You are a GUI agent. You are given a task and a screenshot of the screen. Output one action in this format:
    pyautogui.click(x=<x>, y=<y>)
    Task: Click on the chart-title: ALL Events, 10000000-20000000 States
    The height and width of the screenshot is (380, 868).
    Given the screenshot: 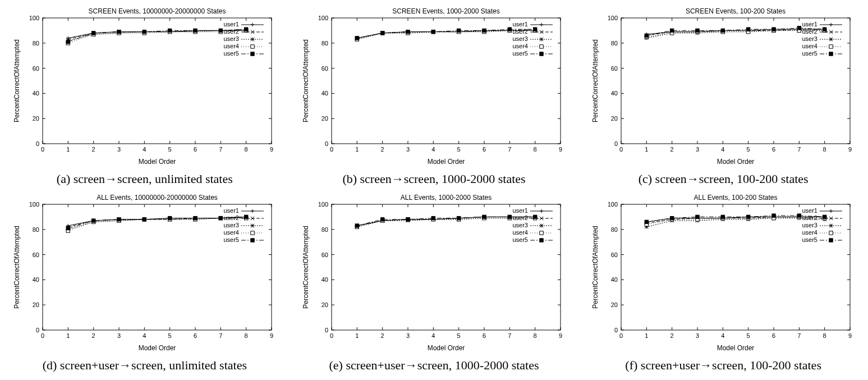 What is the action you would take?
    pyautogui.click(x=157, y=198)
    